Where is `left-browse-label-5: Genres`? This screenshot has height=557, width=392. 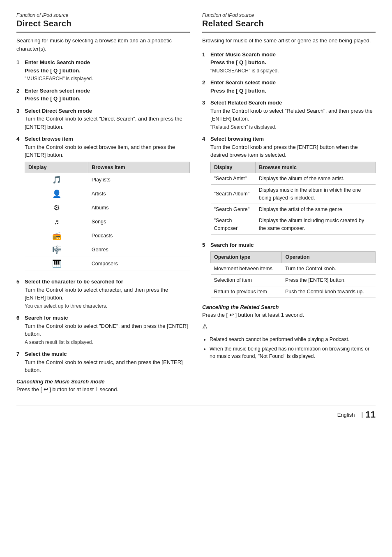
left-browse-label-5: Genres is located at coordinates (139, 250).